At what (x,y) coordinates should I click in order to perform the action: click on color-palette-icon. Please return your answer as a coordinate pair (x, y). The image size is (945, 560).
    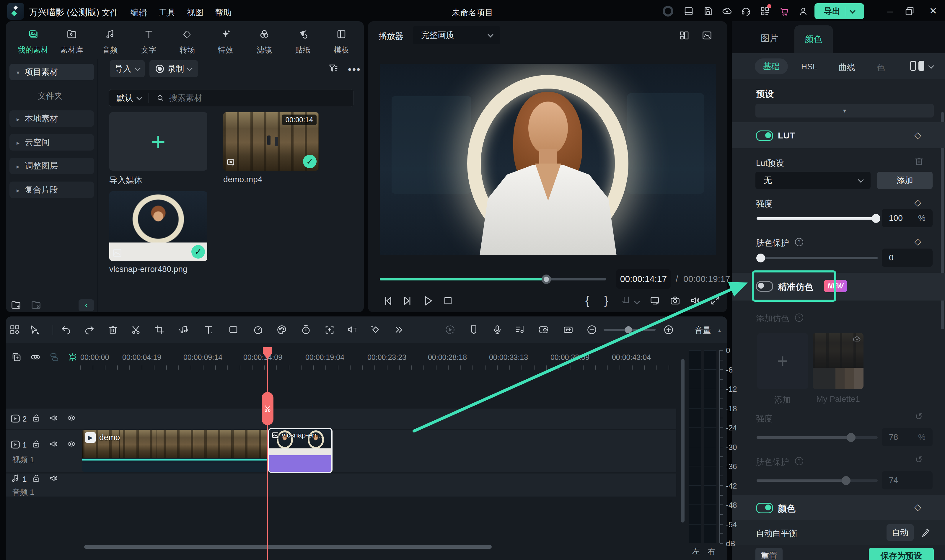
    Looking at the image, I should click on (282, 330).